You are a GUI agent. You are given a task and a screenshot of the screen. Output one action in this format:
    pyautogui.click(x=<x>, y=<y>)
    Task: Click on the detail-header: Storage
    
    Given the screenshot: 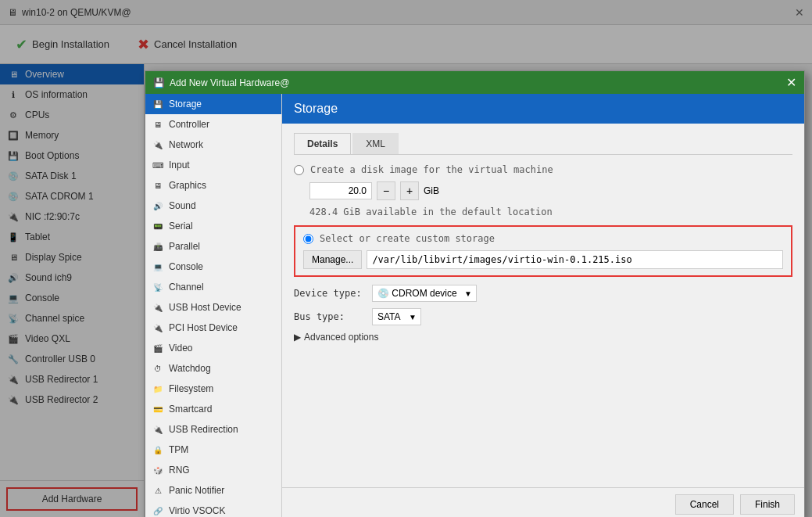 What is the action you would take?
    pyautogui.click(x=543, y=109)
    